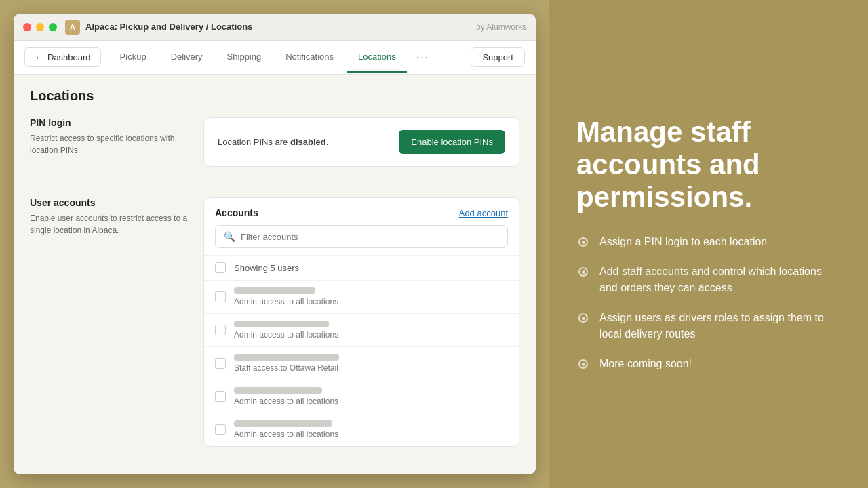 The height and width of the screenshot is (488, 868). I want to click on by-alumworks: by Alumworks, so click(501, 27).